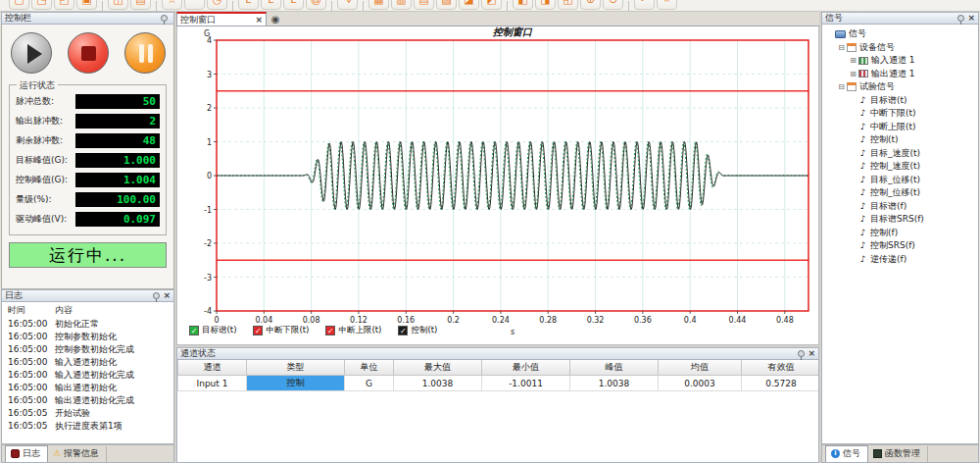 The width and height of the screenshot is (980, 463). Describe the element at coordinates (77, 454) in the screenshot. I see `tab-alarm-info: ⚠ 报警信息` at that location.